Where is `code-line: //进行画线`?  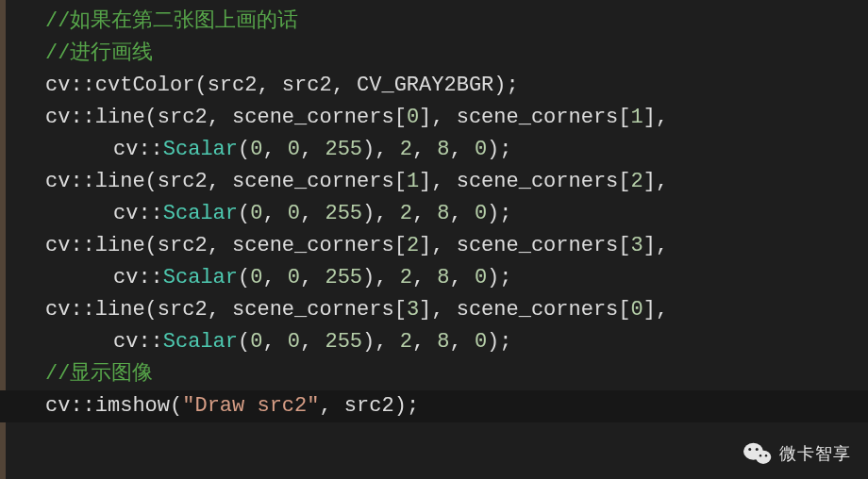
code-line: //进行画线 is located at coordinates (434, 54).